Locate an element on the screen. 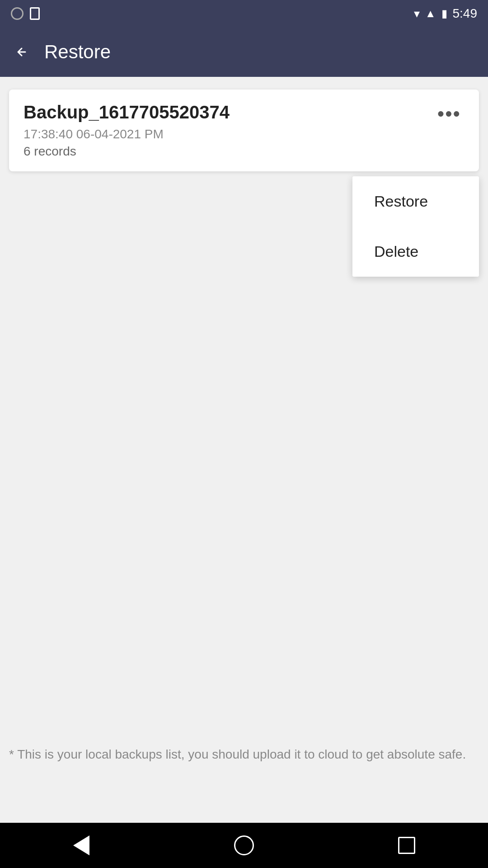  status-bar: ▾ ▲ ▮ 5:49 is located at coordinates (244, 14).